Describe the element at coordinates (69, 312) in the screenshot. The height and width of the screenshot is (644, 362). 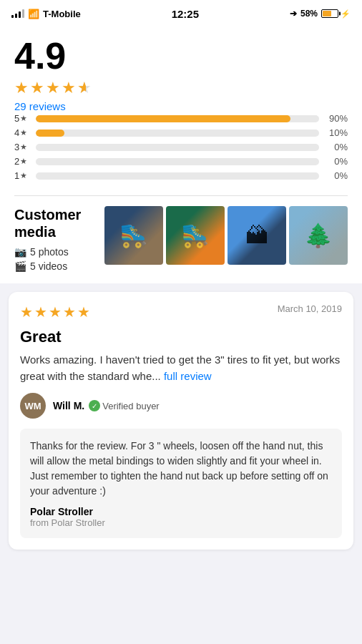
I see `review-star-4: ★` at that location.